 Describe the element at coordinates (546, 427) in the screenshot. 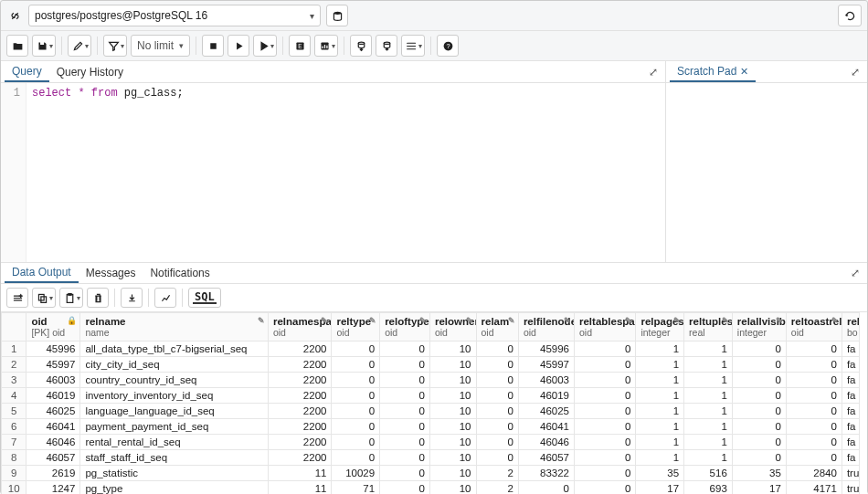

I see `cell-relfilenode: 46041` at that location.